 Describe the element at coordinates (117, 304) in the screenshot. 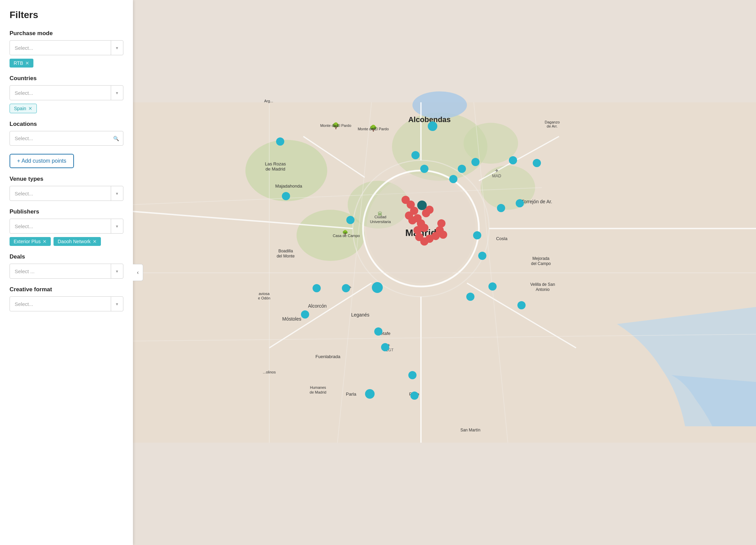

I see `creative-format-arrow-icon: ▾` at that location.